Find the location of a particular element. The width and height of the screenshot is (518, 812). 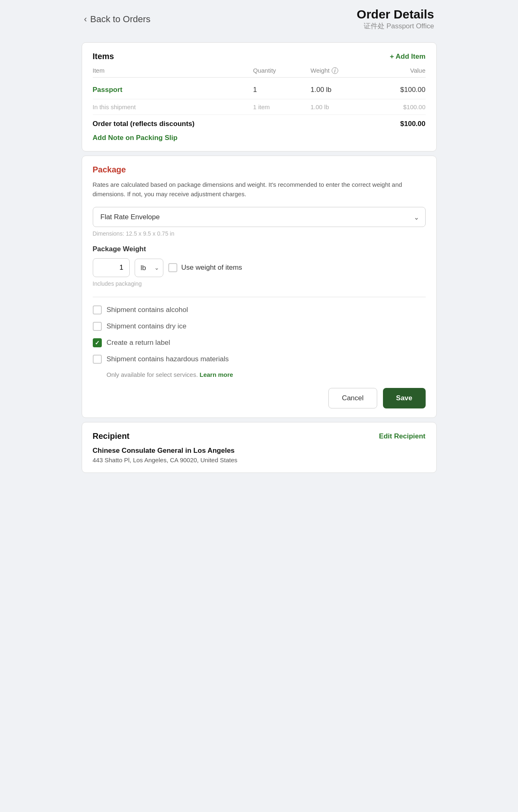

item-name: Passport is located at coordinates (173, 90).